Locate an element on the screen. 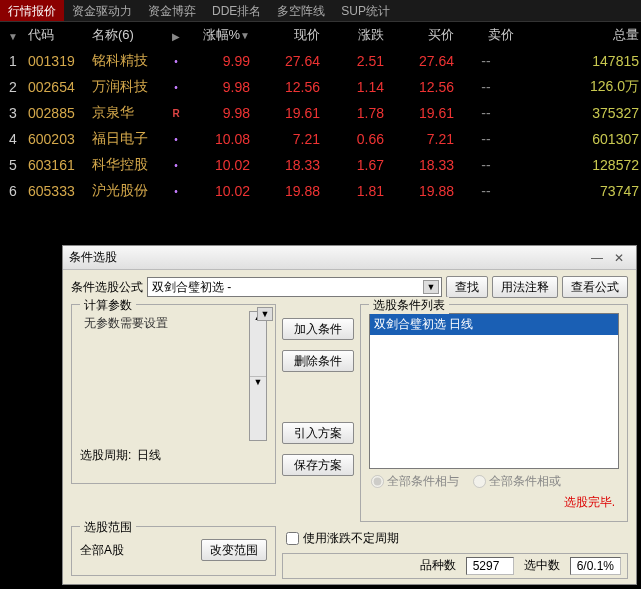 This screenshot has height=589, width=641. chg-cell: 0.66 is located at coordinates (354, 139).